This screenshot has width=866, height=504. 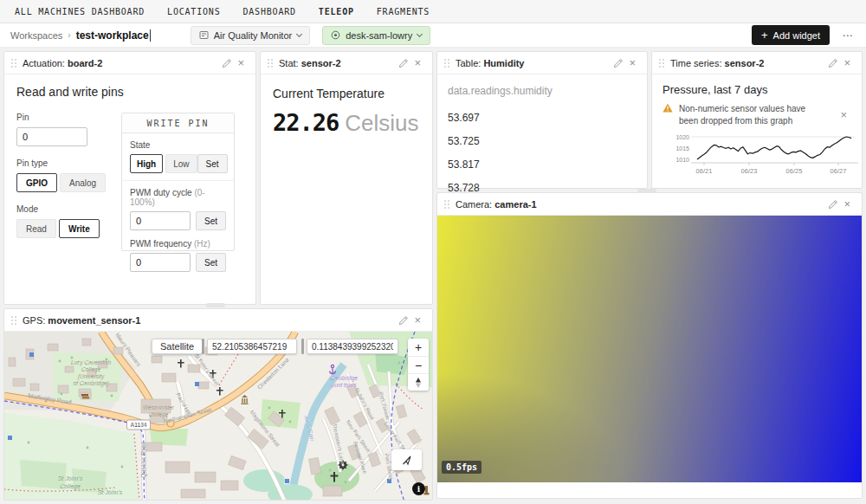 What do you see at coordinates (379, 36) in the screenshot?
I see `part-selector-label: desk-sam-lowry` at bounding box center [379, 36].